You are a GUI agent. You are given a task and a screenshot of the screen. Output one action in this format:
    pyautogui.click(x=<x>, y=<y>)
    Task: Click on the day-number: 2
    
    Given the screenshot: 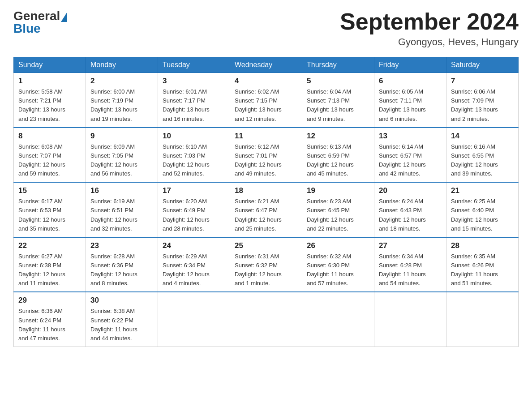 What is the action you would take?
    pyautogui.click(x=122, y=81)
    